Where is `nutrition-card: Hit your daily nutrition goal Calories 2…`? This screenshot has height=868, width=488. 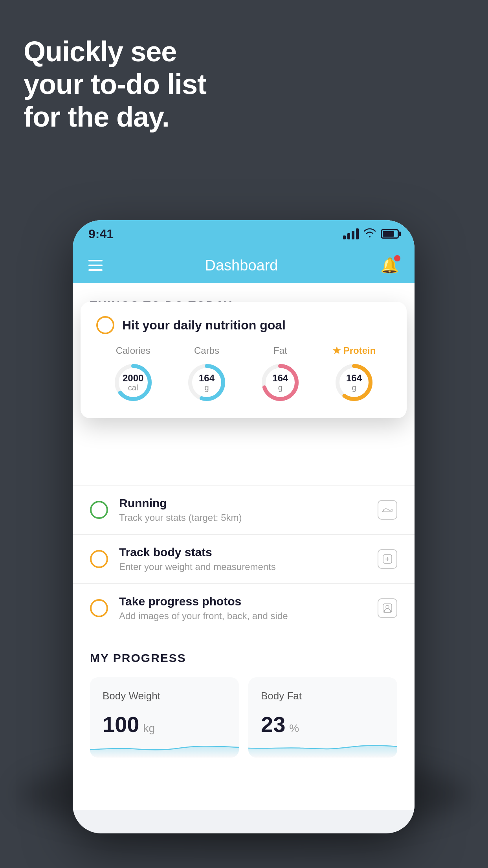 nutrition-card: Hit your daily nutrition goal Calories 2… is located at coordinates (244, 360).